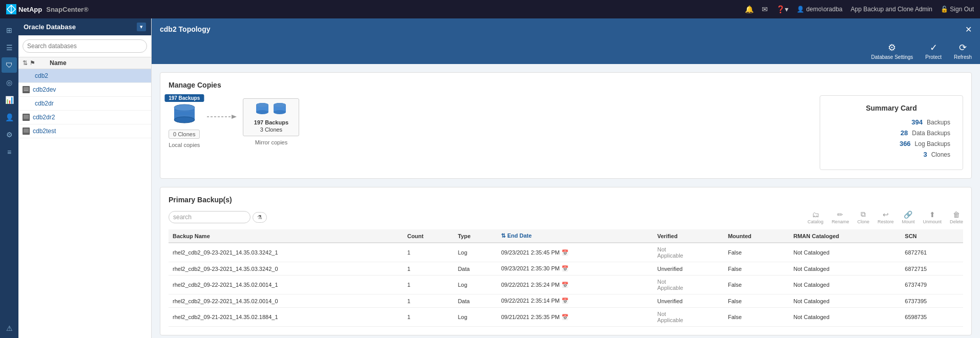 This screenshot has height=338, width=980. What do you see at coordinates (85, 131) in the screenshot?
I see `db-list-item: cdb2test` at bounding box center [85, 131].